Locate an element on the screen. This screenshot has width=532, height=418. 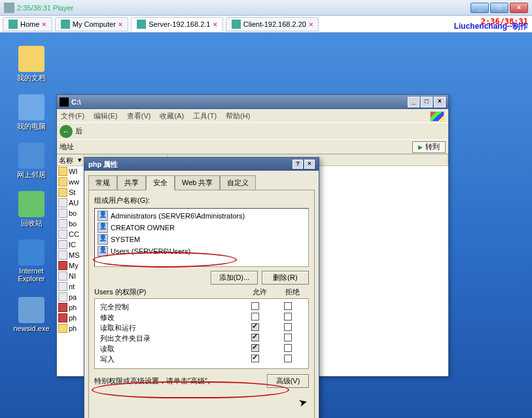
server-icon is located at coordinates (141, 24).